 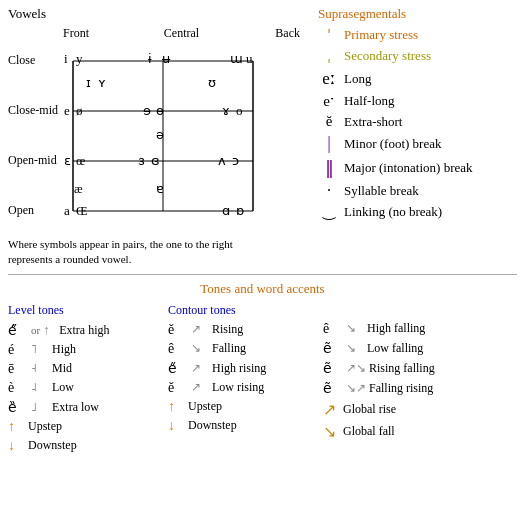 What do you see at coordinates (178, 330) in the screenshot?
I see `tone-ex-rising: ě` at bounding box center [178, 330].